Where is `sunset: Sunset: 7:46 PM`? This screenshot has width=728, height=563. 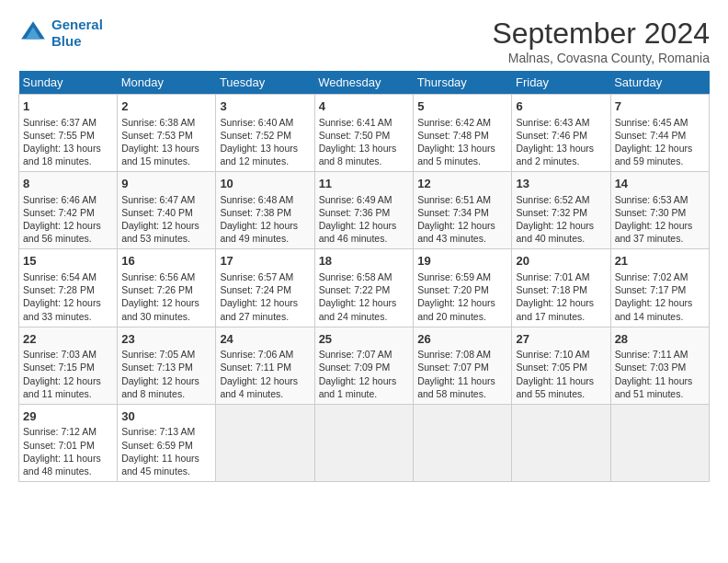
sunset: Sunset: 7:46 PM is located at coordinates (552, 135).